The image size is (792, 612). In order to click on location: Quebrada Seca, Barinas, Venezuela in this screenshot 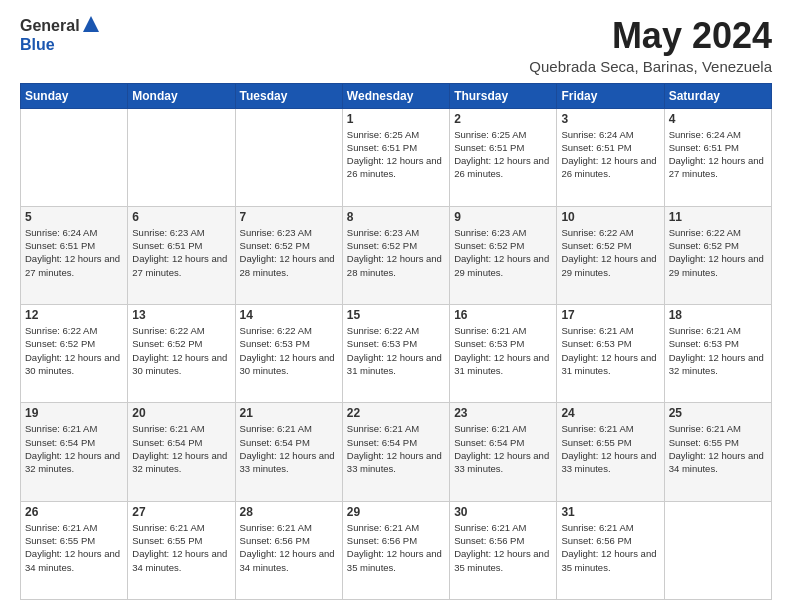, I will do `click(650, 66)`.